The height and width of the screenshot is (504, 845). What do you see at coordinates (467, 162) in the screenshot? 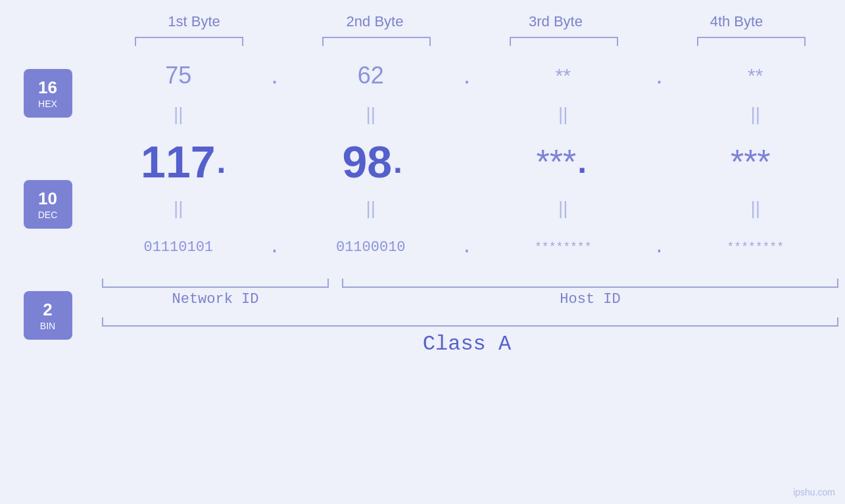
I see `dec-row: 117 . 98 . *** . ***` at bounding box center [467, 162].